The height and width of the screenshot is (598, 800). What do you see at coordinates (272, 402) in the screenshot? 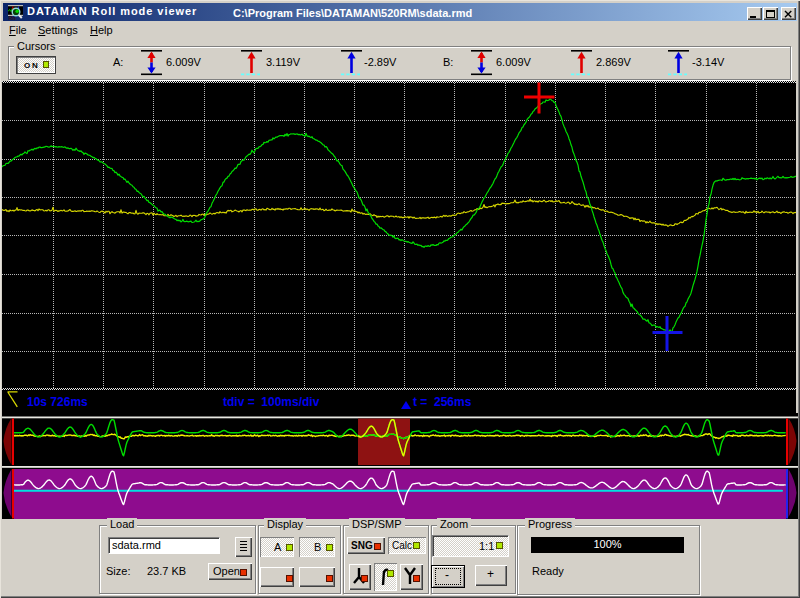
I see `svg-text: tdiv = 100ms/div` at bounding box center [272, 402].